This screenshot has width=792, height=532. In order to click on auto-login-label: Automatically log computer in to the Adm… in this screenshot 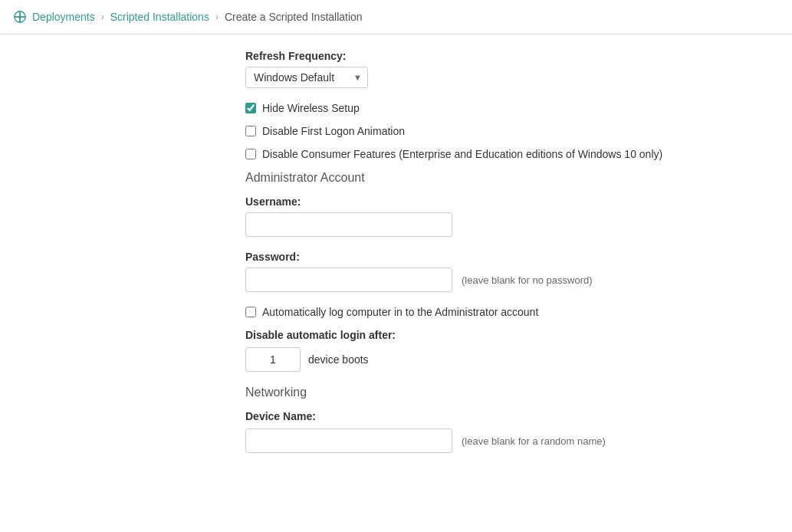, I will do `click(400, 312)`.